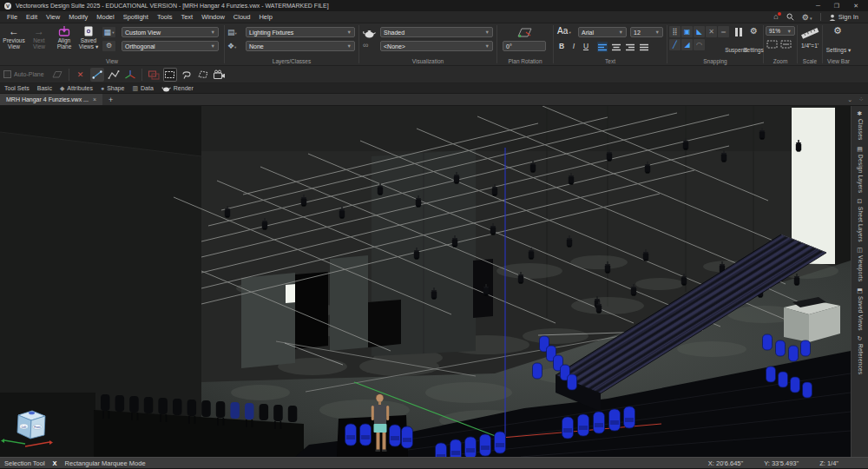 This screenshot has height=469, width=868. What do you see at coordinates (850, 100) in the screenshot?
I see `pane-collapse-icon: ⌄` at bounding box center [850, 100].